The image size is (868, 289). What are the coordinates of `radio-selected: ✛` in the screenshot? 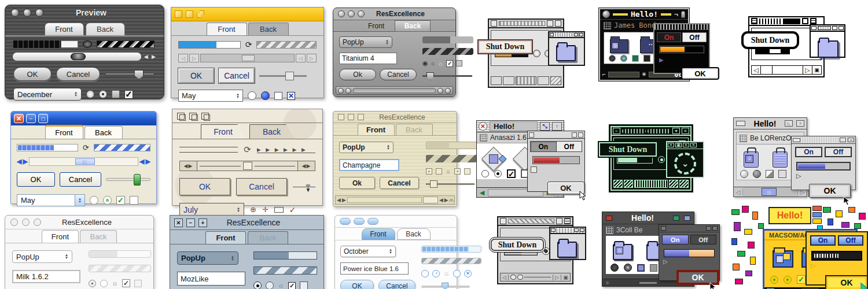 It's located at (265, 209).